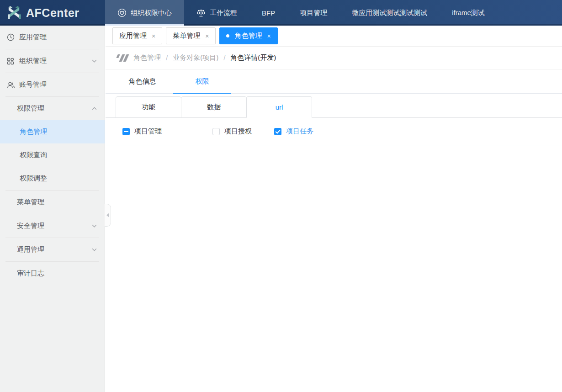  Describe the element at coordinates (300, 132) in the screenshot. I see `checkbox-label: 项目任务` at that location.